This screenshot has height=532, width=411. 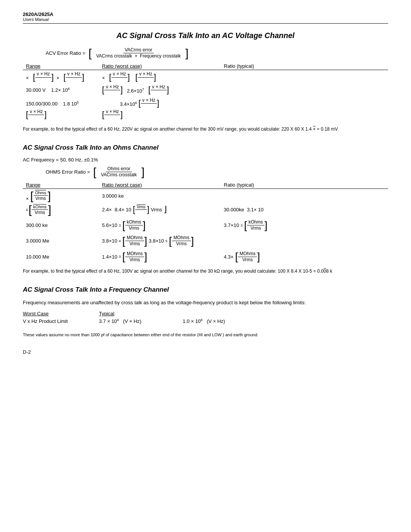 What do you see at coordinates (206, 222) in the screenshot?
I see `table2: Range Ratio (worst case) Ratio (typical)…` at bounding box center [206, 222].